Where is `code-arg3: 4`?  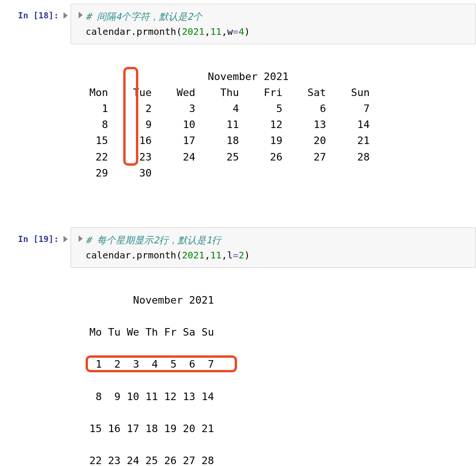 code-arg3: 4 is located at coordinates (241, 32).